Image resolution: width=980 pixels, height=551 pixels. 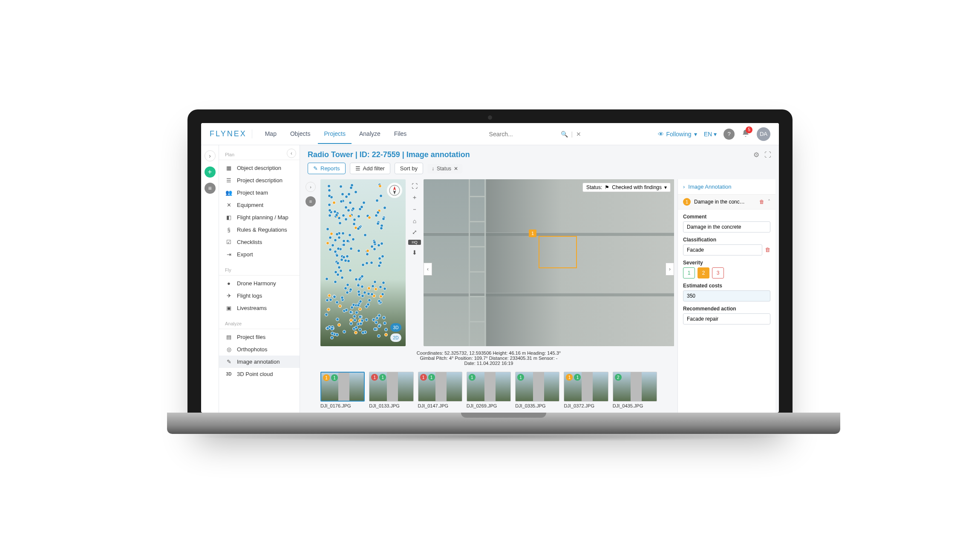 I want to click on filter-icon: ☰, so click(x=358, y=169).